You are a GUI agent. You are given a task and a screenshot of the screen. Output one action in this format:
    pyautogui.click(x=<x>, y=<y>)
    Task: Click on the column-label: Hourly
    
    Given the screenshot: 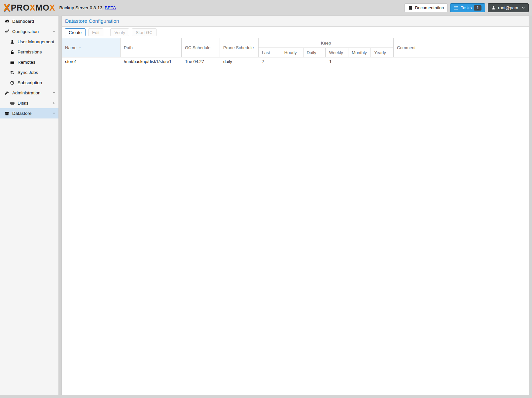 What is the action you would take?
    pyautogui.click(x=291, y=53)
    